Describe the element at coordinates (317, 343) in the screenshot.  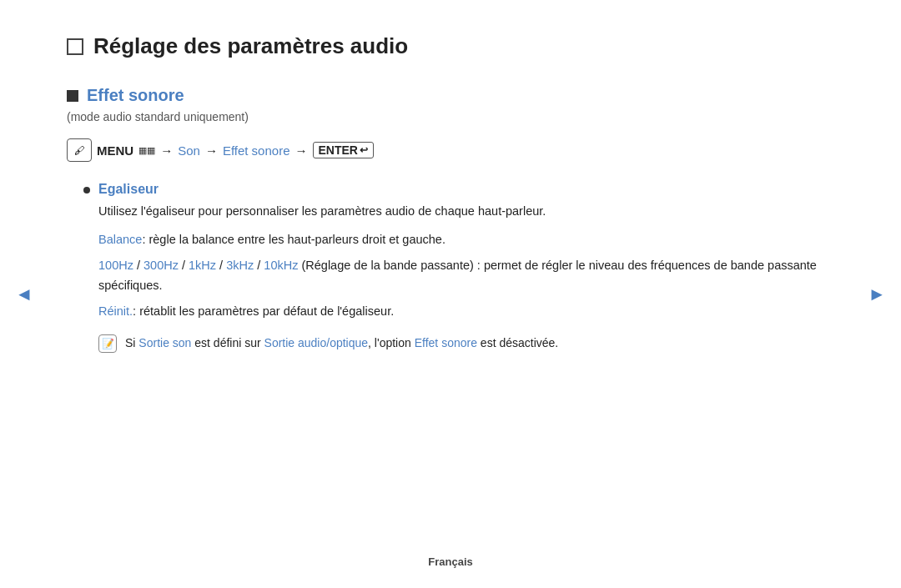
I see `note-sortie-audio: Sortie audio/optique` at that location.